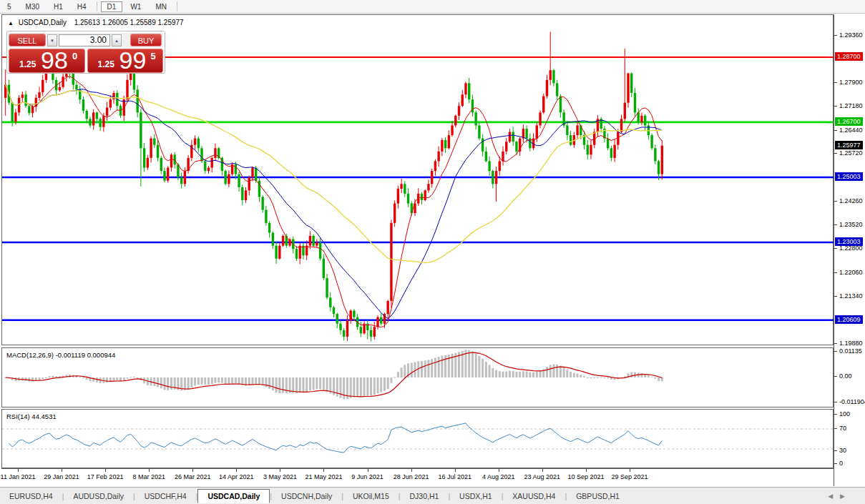 The image size is (865, 504). What do you see at coordinates (27, 40) in the screenshot?
I see `sell-button: SELL` at bounding box center [27, 40].